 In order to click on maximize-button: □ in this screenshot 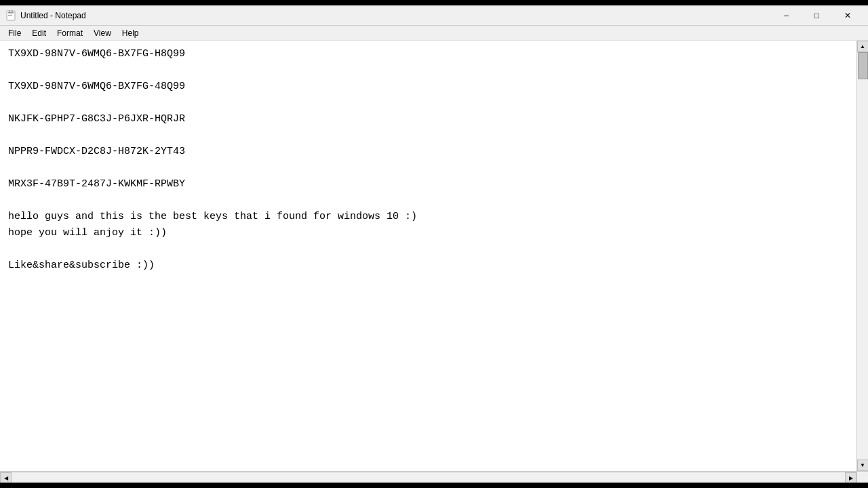, I will do `click(816, 16)`.